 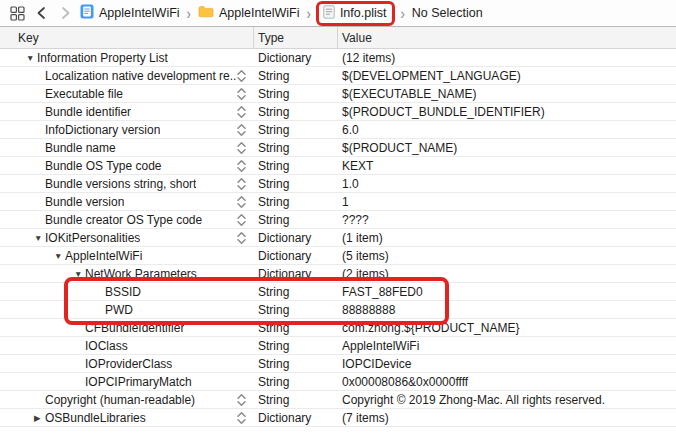 What do you see at coordinates (507, 418) in the screenshot?
I see `value-label: (7 items)` at bounding box center [507, 418].